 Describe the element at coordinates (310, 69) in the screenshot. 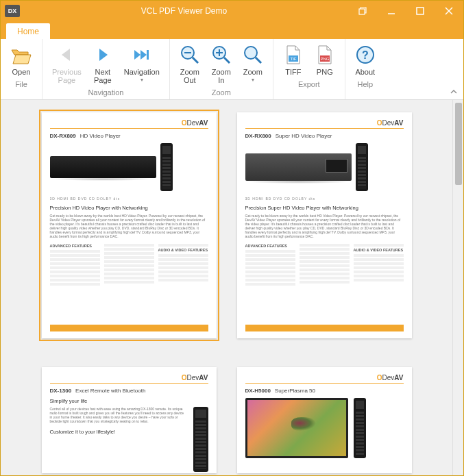

I see `ribbon-group-export: TIF TIFF PNG PNG Export` at that location.